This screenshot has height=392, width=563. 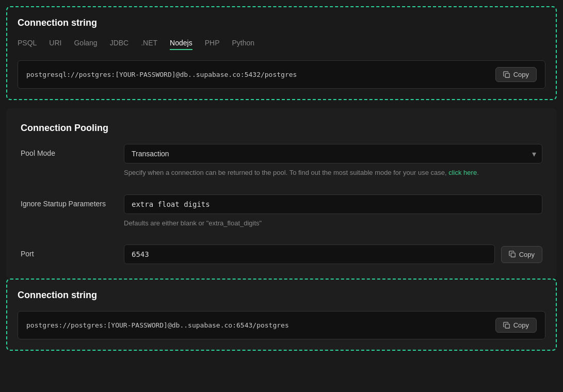 I want to click on tab-uri: URI, so click(x=55, y=44).